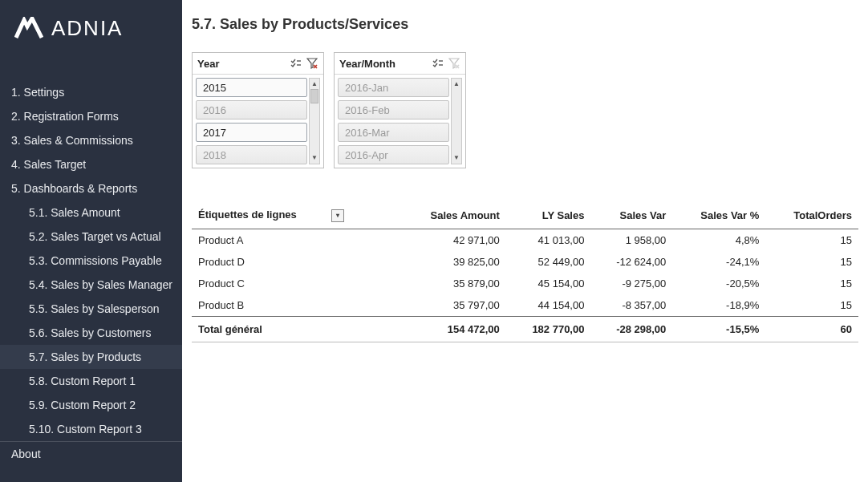 The image size is (868, 482). I want to click on cell-total-ly-sales: 182 770,00, so click(549, 329).